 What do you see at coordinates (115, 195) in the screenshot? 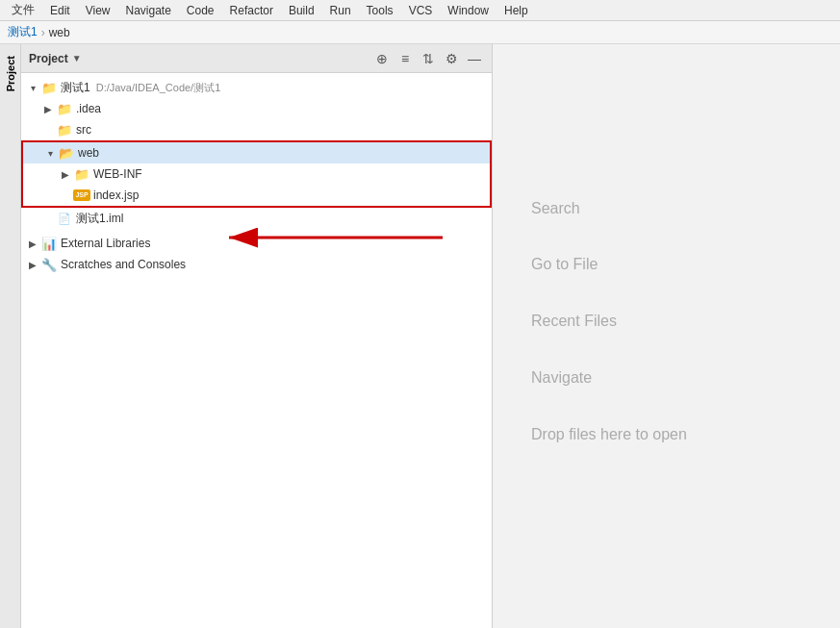
I see `tree-label-indexjsp: index.jsp` at bounding box center [115, 195].